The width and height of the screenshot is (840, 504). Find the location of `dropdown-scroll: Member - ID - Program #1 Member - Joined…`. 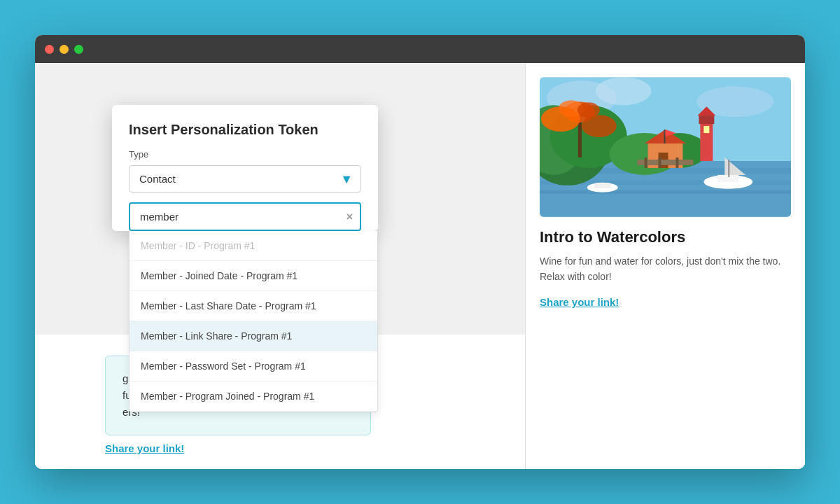

dropdown-scroll: Member - ID - Program #1 Member - Joined… is located at coordinates (253, 321).